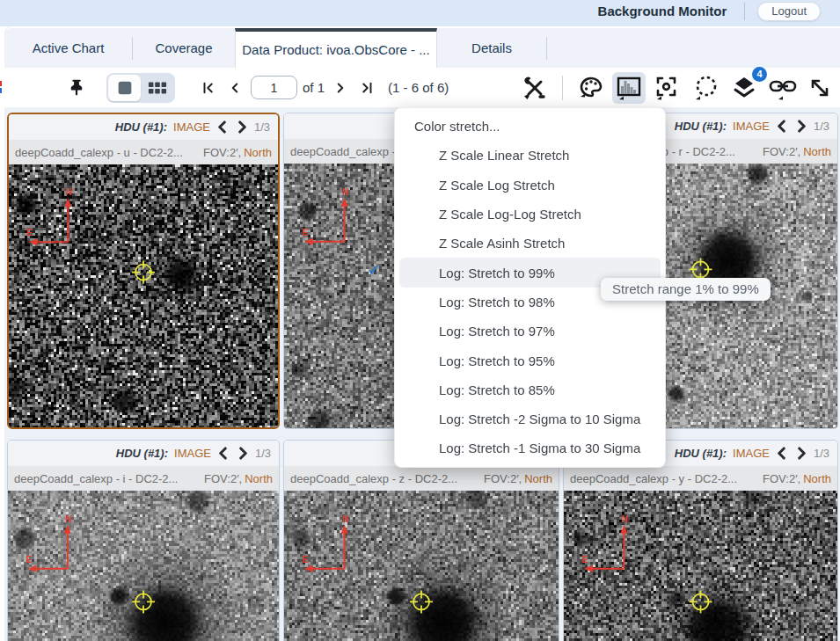  I want to click on top-bar-divider, so click(744, 11).